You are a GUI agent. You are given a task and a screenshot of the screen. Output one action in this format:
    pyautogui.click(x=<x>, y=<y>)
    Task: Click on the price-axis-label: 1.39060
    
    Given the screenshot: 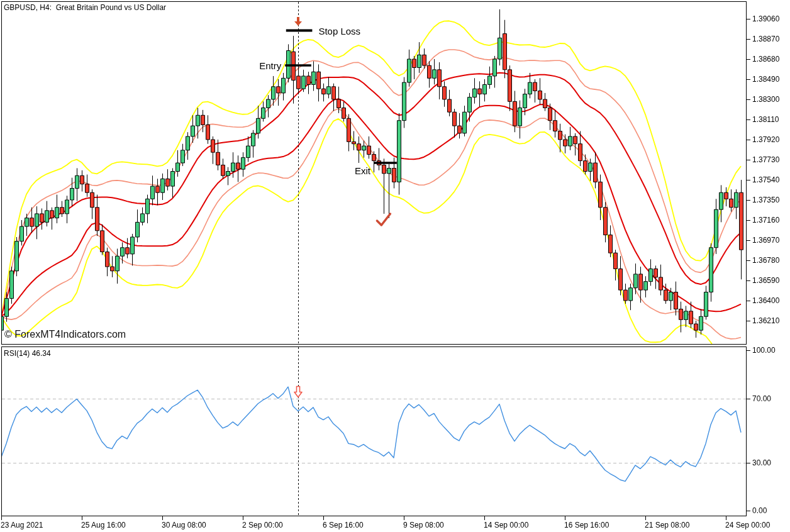 What is the action you would take?
    pyautogui.click(x=766, y=19)
    